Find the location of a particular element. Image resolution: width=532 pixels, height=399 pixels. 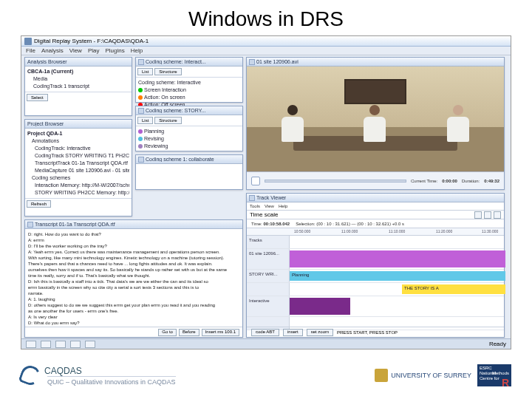

tree-item: Interaction Memory: http://M-W/2007/sche… is located at coordinates (78, 185).